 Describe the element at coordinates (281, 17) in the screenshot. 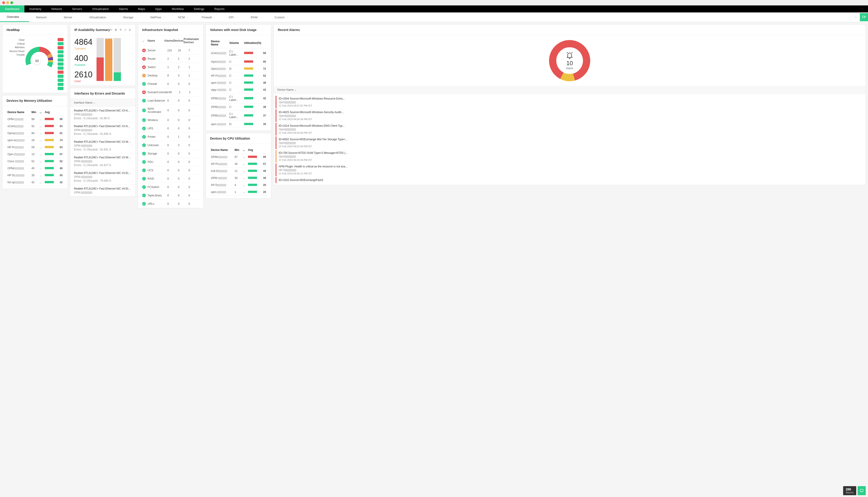

I see `subnav-custom: Custom ⌵` at that location.